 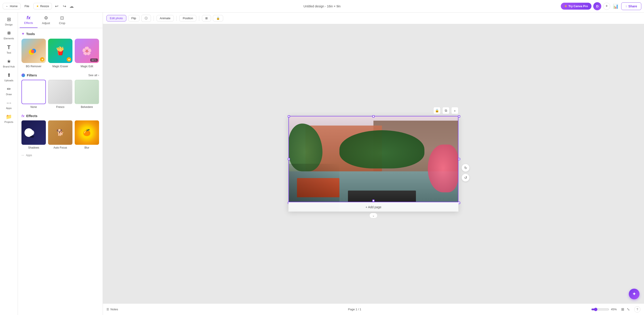 What do you see at coordinates (9, 105) in the screenshot?
I see `sidebar-item-apps: ⋯ Apps` at bounding box center [9, 105].